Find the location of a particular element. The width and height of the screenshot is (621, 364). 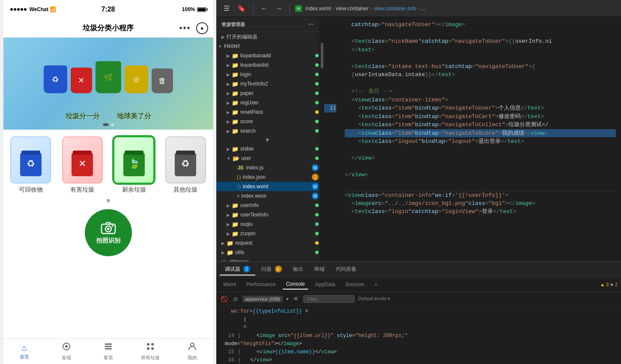

category-other: ♻ 其他垃圾 is located at coordinates (186, 165).